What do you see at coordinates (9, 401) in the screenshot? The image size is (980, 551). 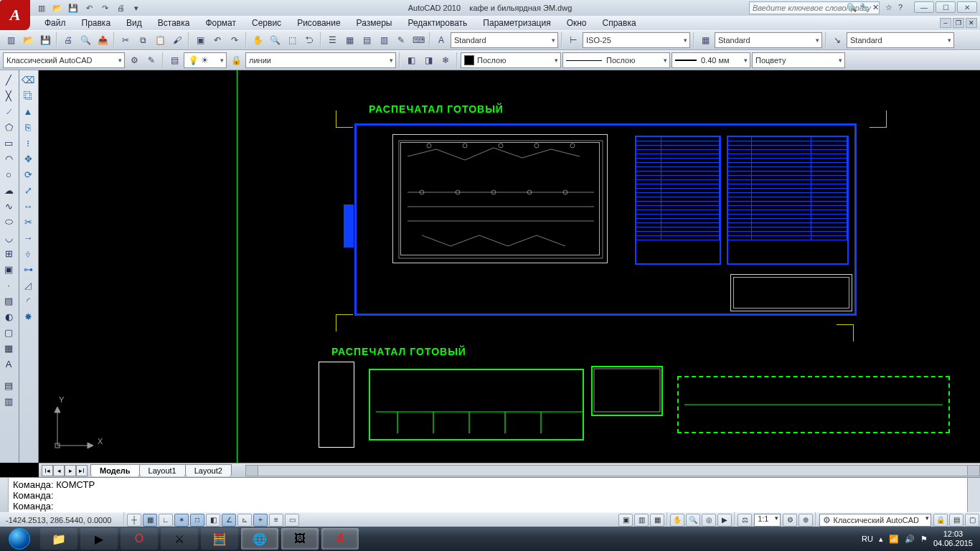 I see `palette-tool-2: ▥` at bounding box center [9, 401].